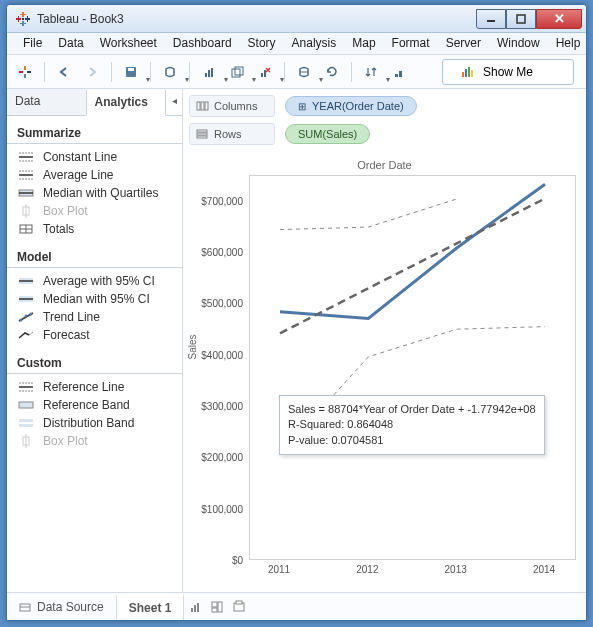 The image size is (593, 627). I want to click on tooltip-rsquared: R-Squared: 0.864048, so click(412, 424).